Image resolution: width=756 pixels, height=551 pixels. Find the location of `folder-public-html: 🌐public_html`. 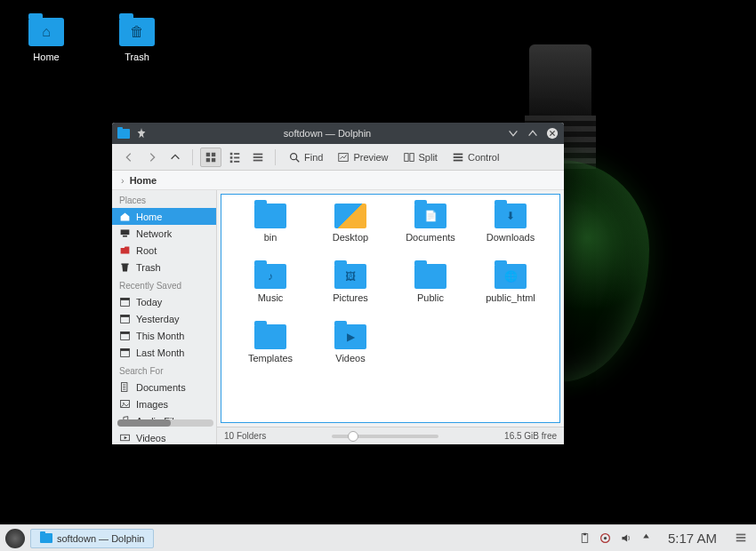

folder-public-html: 🌐public_html is located at coordinates (511, 291).